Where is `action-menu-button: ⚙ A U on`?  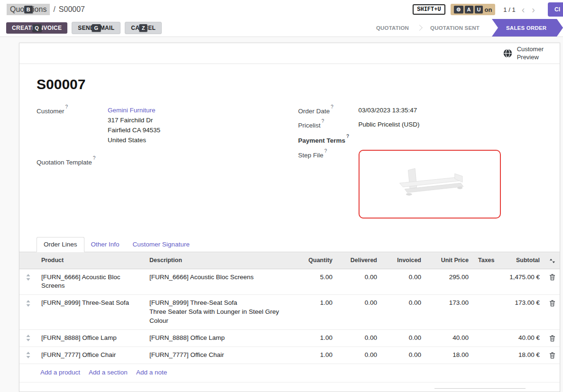 action-menu-button: ⚙ A U on is located at coordinates (473, 9).